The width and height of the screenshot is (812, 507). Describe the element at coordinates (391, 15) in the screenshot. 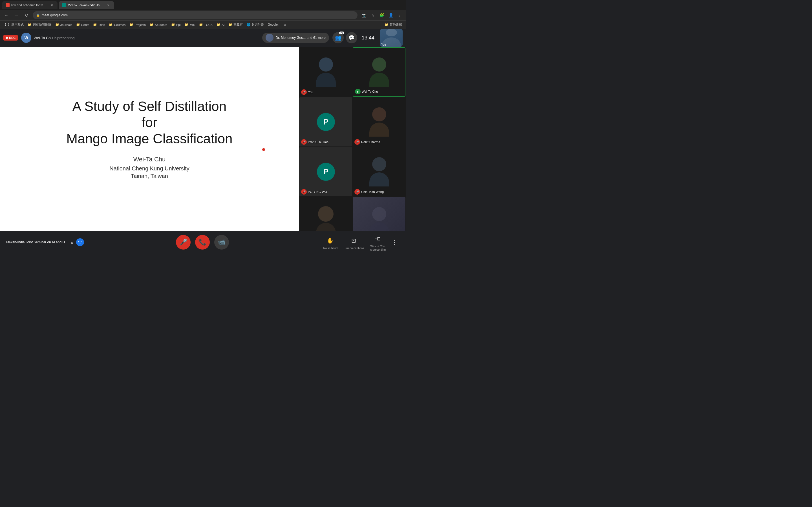

I see `profile-icon: 👤` at that location.